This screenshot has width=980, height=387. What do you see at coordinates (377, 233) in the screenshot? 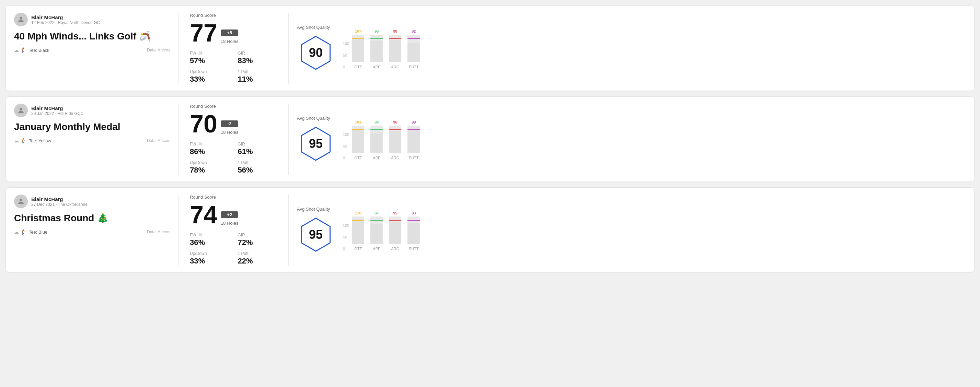
I see `bar-column: 87 APP` at bounding box center [377, 233].